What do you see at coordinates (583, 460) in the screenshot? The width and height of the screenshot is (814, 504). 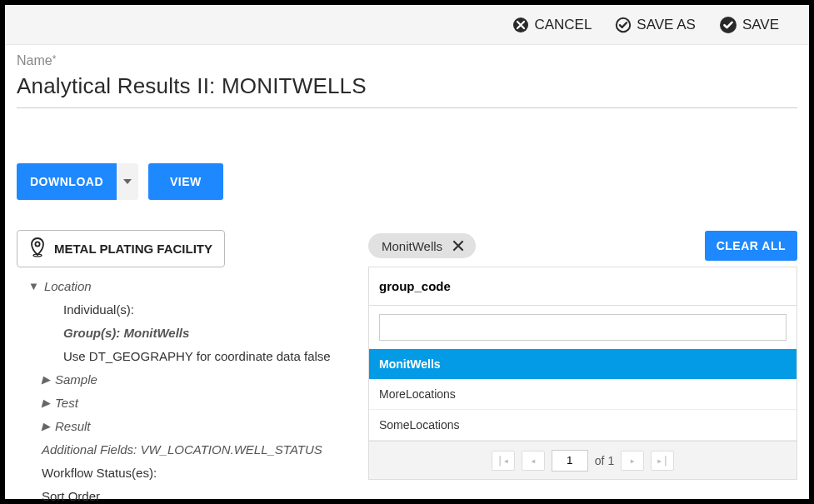 I see `pagination-bar: |◂ ◂ of 1 ▸ ▸|` at bounding box center [583, 460].